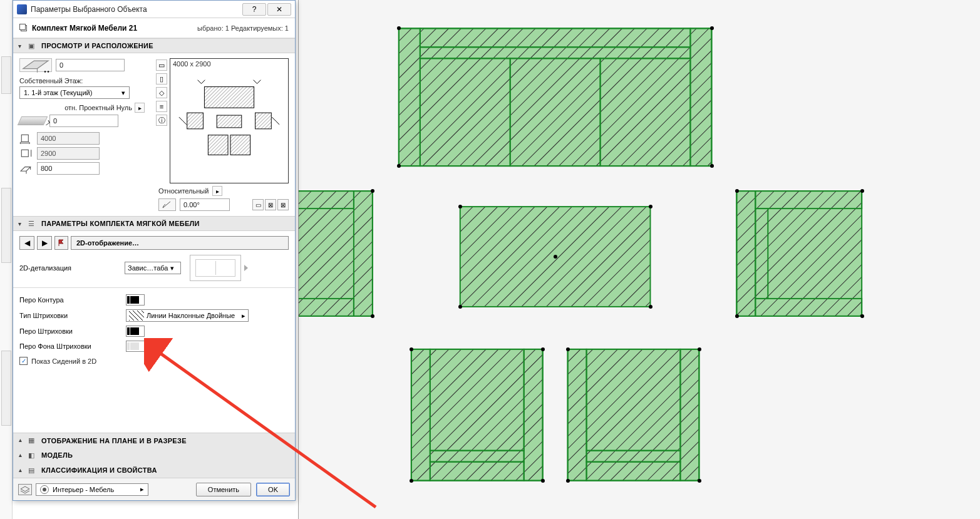 The width and height of the screenshot is (980, 519). What do you see at coordinates (140, 108) in the screenshot?
I see `project-zero-arrow-icon: ▸` at bounding box center [140, 108].